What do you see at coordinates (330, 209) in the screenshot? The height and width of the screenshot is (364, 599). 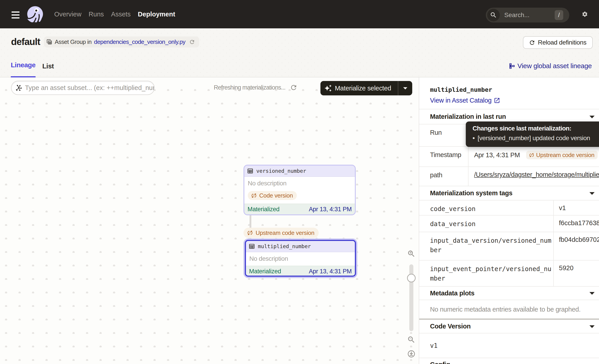 I see `node-timestamp: Apr 13, 4:31 PM` at bounding box center [330, 209].